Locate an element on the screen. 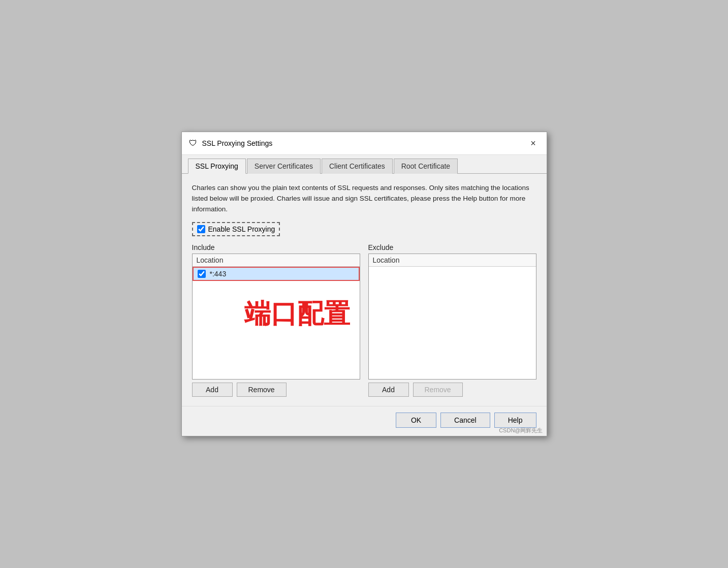 This screenshot has width=728, height=568. cancel-button: Cancel is located at coordinates (465, 420).